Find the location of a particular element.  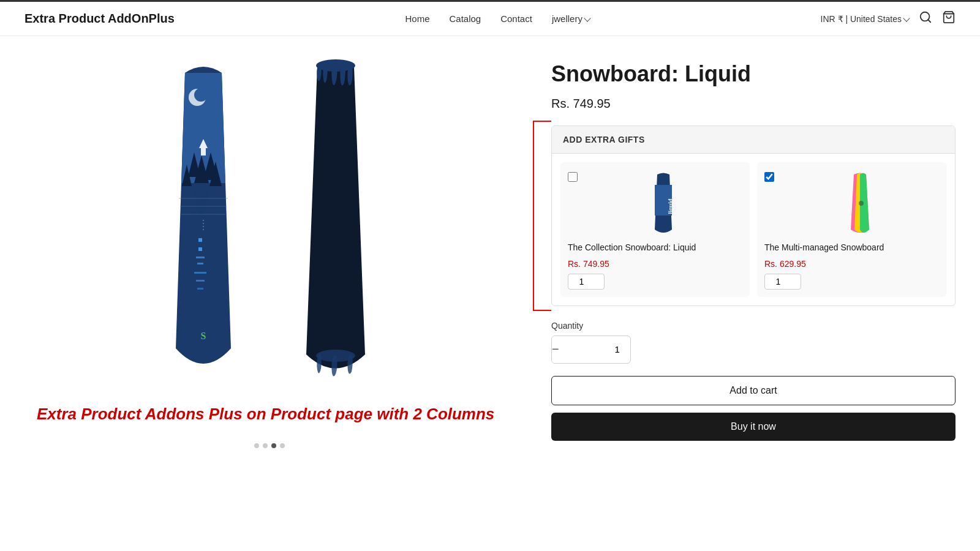

product-price: Rs. 749.95 is located at coordinates (753, 104).